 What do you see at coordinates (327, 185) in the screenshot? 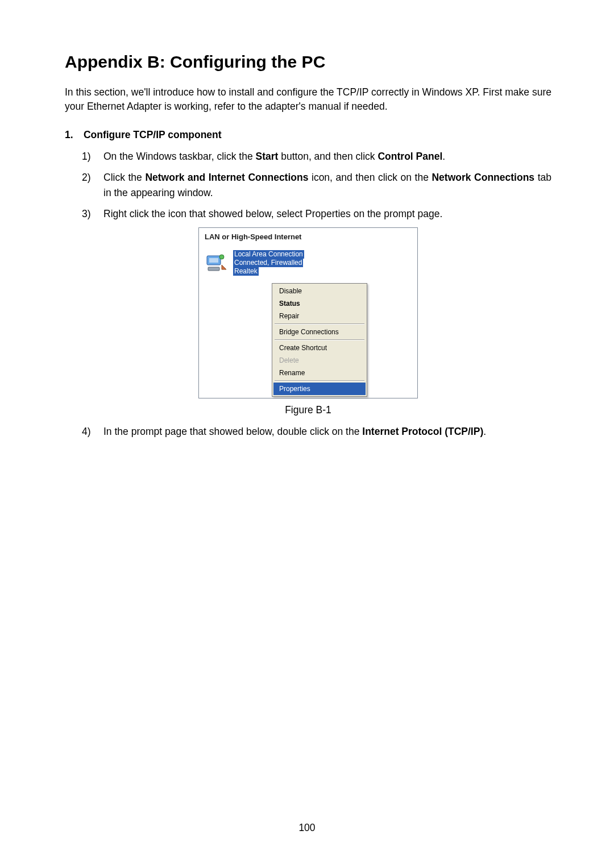
I see `step-body: Click the Network and Internet Connectio…` at bounding box center [327, 185].